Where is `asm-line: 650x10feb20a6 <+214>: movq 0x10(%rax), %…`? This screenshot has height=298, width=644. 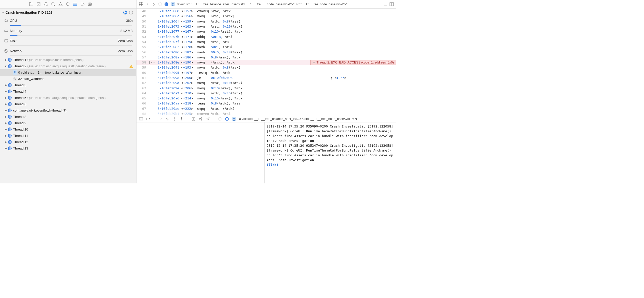
asm-line: 650x10feb20a6 <+214>: movq 0x10(%rax), %… is located at coordinates (266, 98).